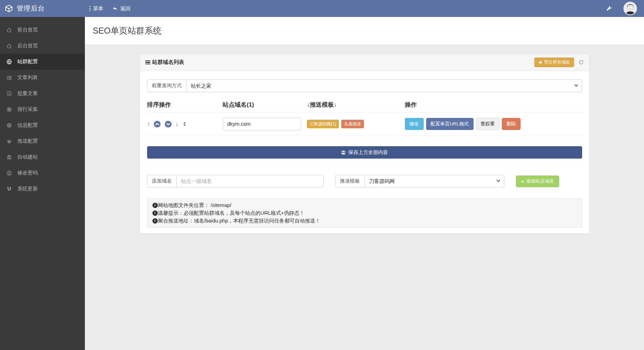  I want to click on circle-chevron-down-icon, so click(168, 124).